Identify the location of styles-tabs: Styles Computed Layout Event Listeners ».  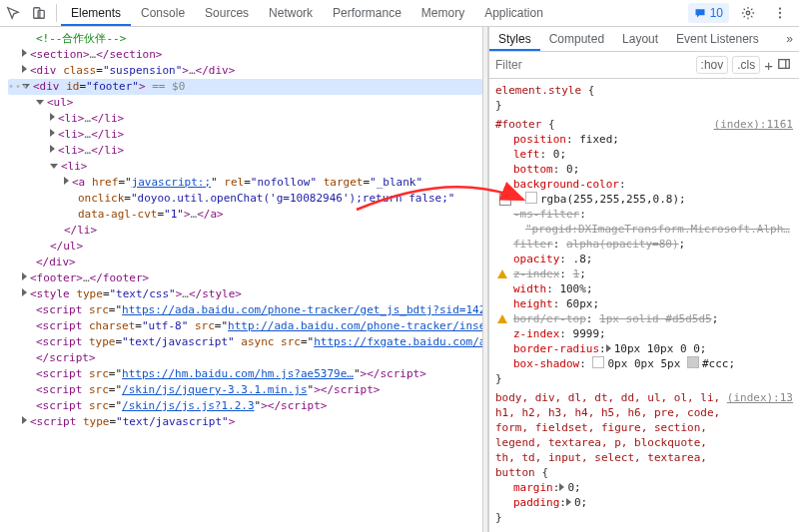
(644, 40).